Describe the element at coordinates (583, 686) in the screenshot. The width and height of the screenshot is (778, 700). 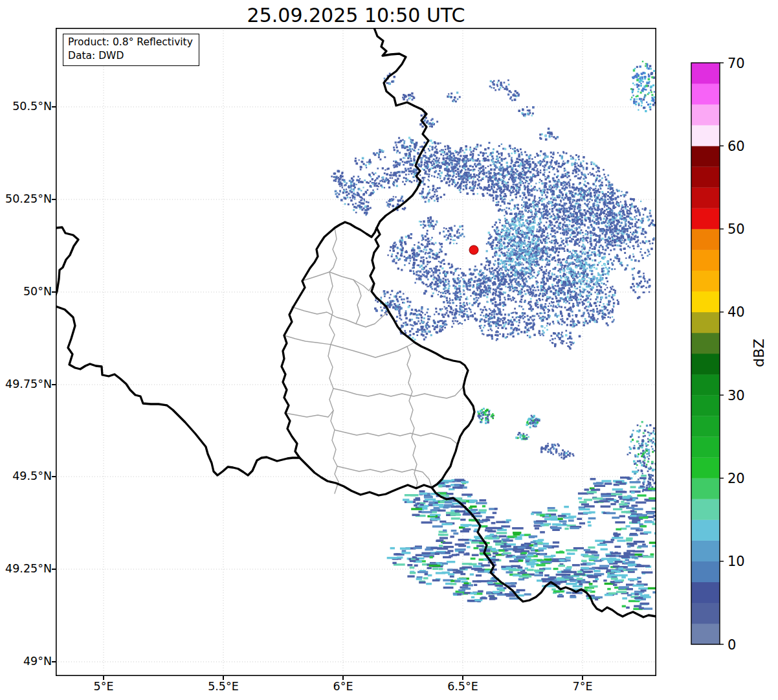
I see `x-tick-label: 7°E` at that location.